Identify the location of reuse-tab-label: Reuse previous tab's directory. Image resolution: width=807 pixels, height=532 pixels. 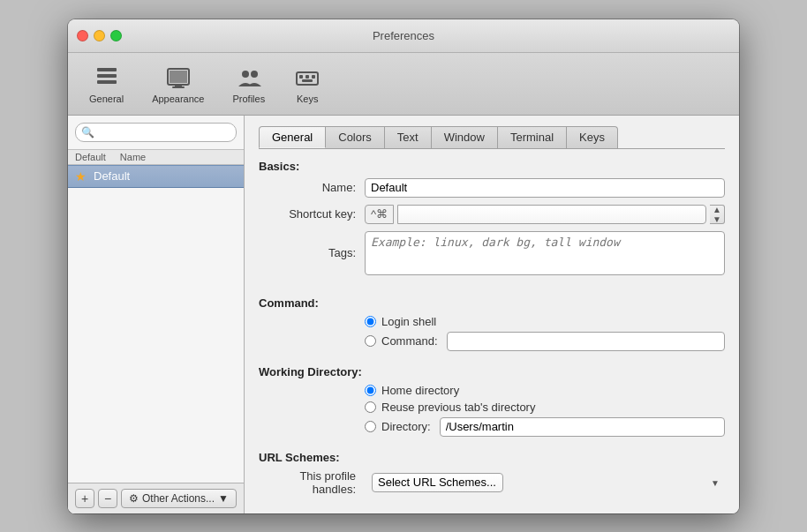
(458, 408).